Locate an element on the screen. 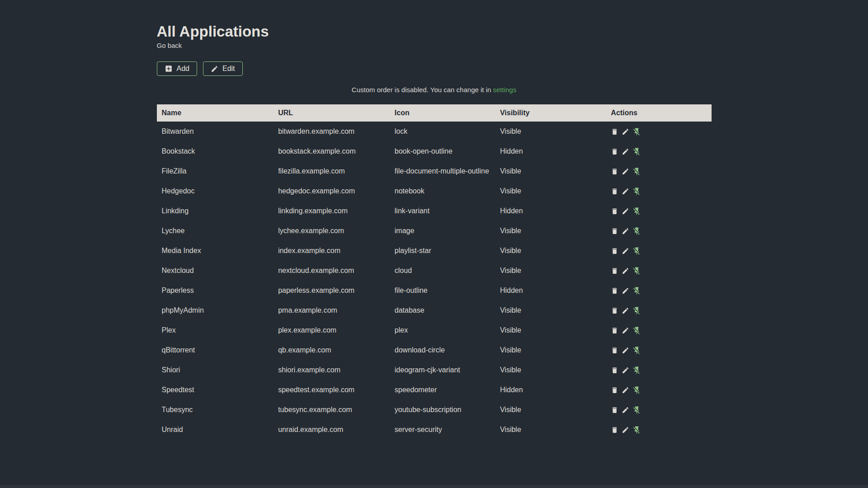 The height and width of the screenshot is (488, 868). cell-name: Lychee is located at coordinates (215, 231).